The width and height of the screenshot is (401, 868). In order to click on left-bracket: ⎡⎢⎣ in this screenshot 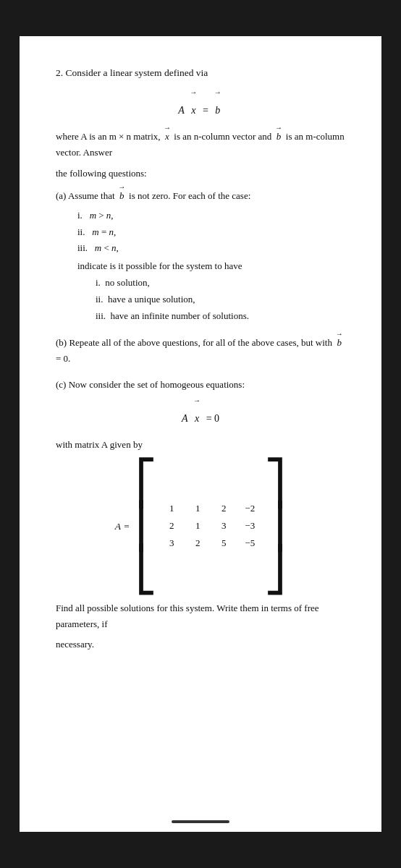, I will do `click(146, 527)`.